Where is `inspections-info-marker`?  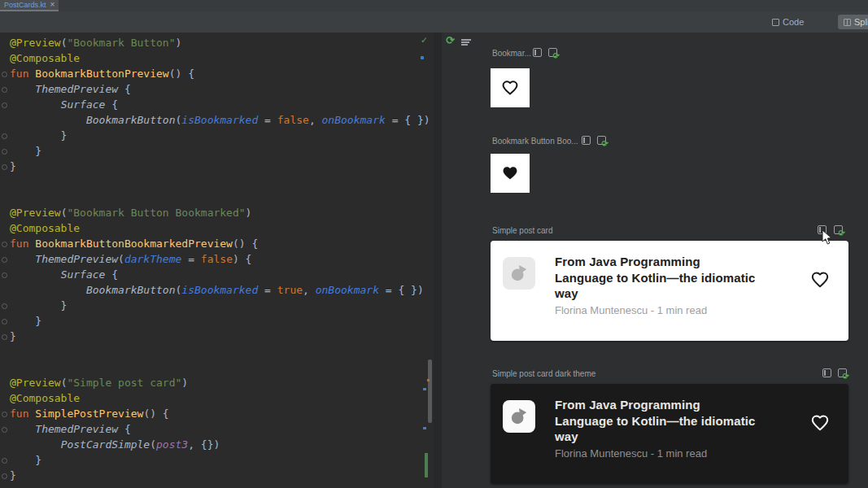 inspections-info-marker is located at coordinates (422, 58).